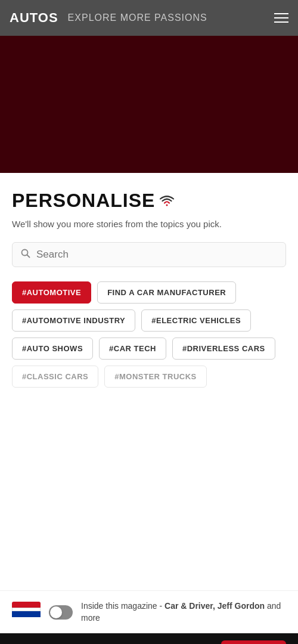 This screenshot has width=298, height=644. What do you see at coordinates (55, 377) in the screenshot?
I see `tag-classic-cars: #CLASSIC CARS` at bounding box center [55, 377].